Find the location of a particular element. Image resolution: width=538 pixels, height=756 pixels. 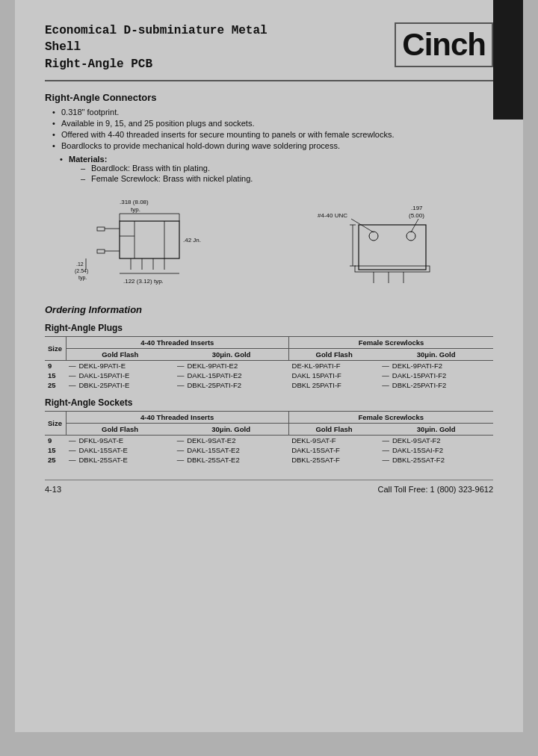

socket-g30-1-9: —DEKL-9SAT-E2 is located at coordinates (232, 441).